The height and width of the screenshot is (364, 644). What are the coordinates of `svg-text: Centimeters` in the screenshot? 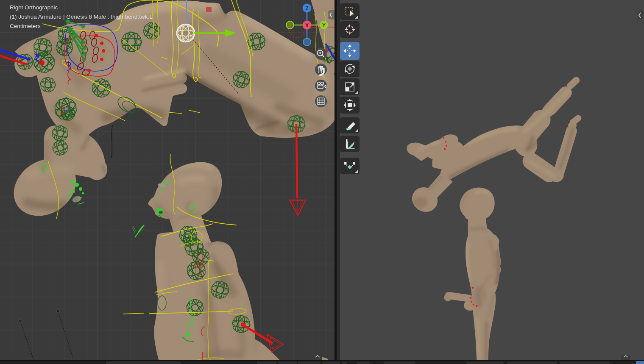 It's located at (25, 26).